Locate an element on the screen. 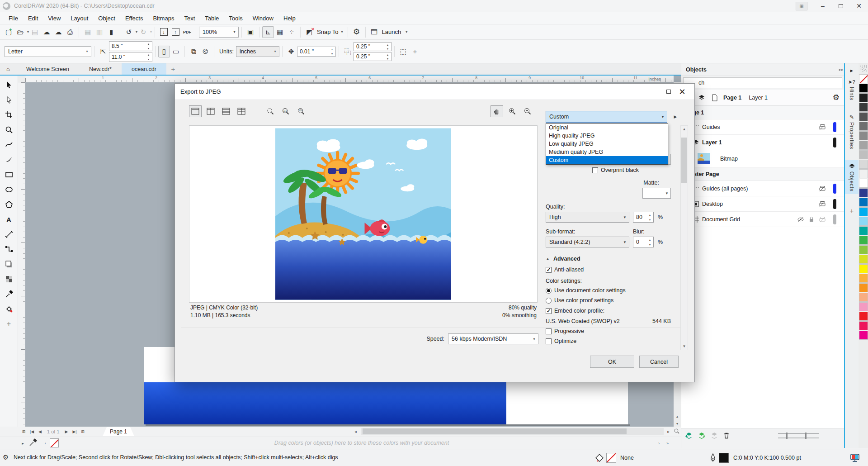 The image size is (868, 466). cloud-download-icon: ☁ is located at coordinates (47, 32).